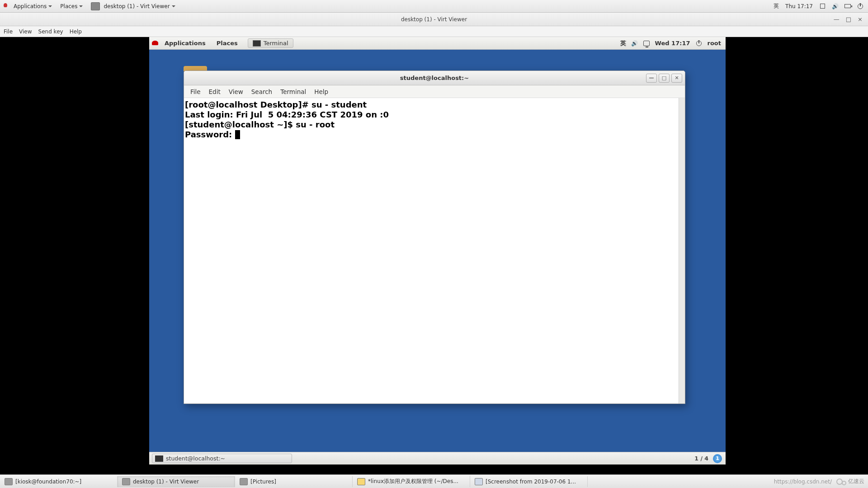 The image size is (868, 488). I want to click on host-applications-menu: Applications, so click(33, 6).